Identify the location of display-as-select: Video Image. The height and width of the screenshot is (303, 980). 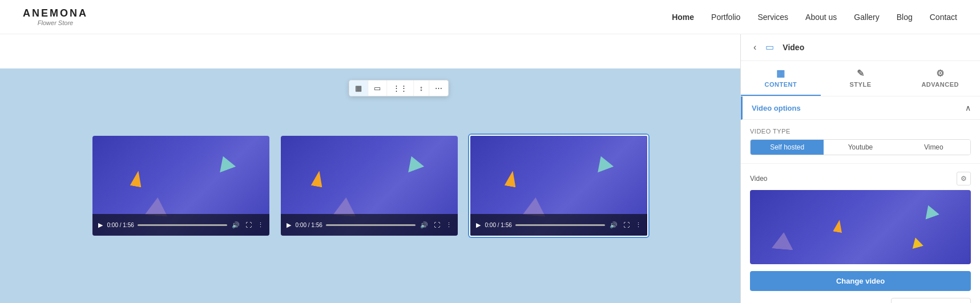
(931, 300).